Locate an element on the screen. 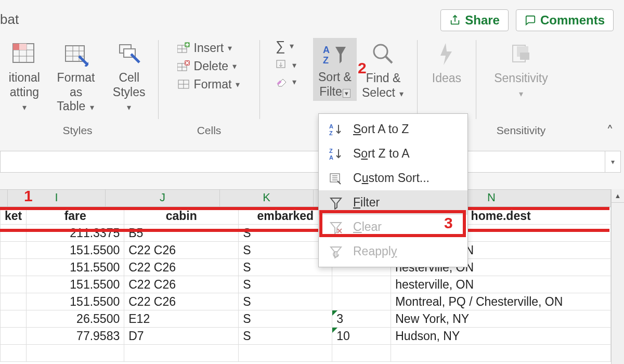  share-label: Share is located at coordinates (483, 20).